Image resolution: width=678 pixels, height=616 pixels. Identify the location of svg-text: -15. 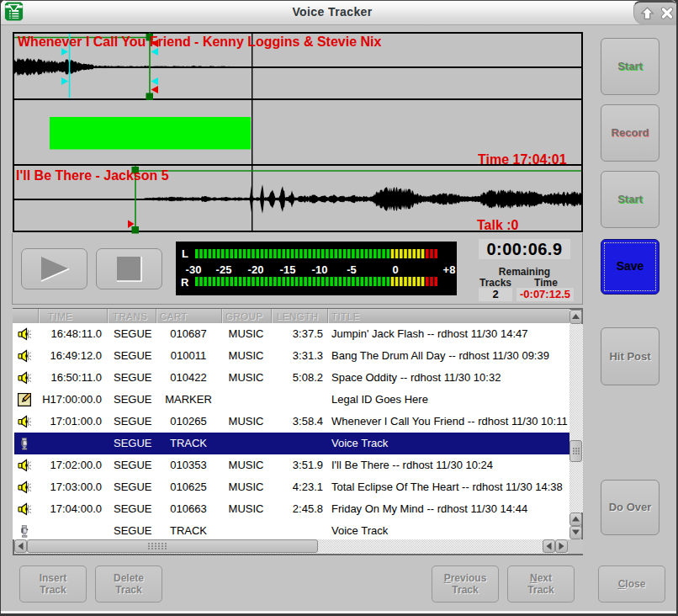
(288, 269).